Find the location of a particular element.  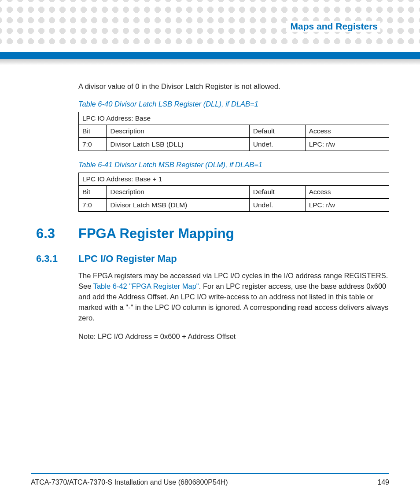

table-row: LPC IO Address: Base is located at coordinates (234, 118).